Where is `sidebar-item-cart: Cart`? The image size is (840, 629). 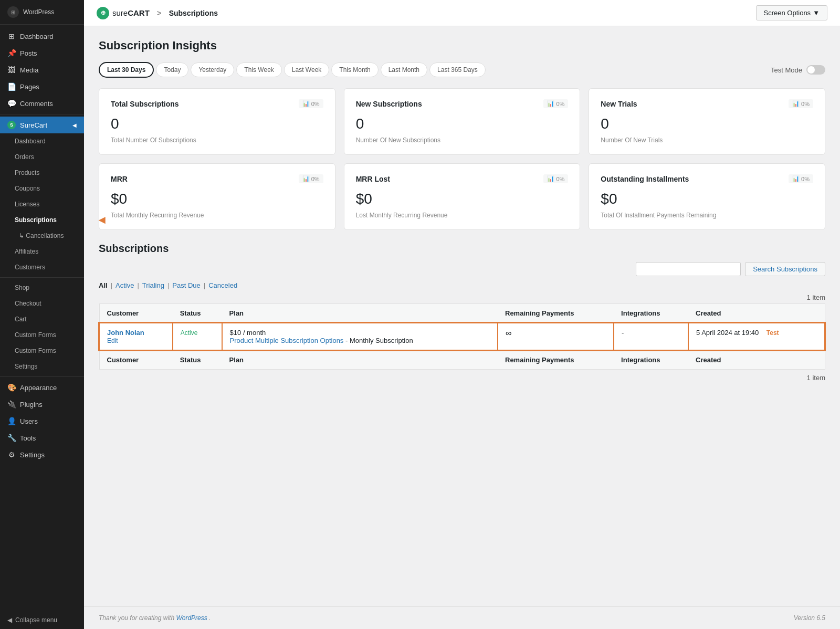
sidebar-item-cart: Cart is located at coordinates (42, 319).